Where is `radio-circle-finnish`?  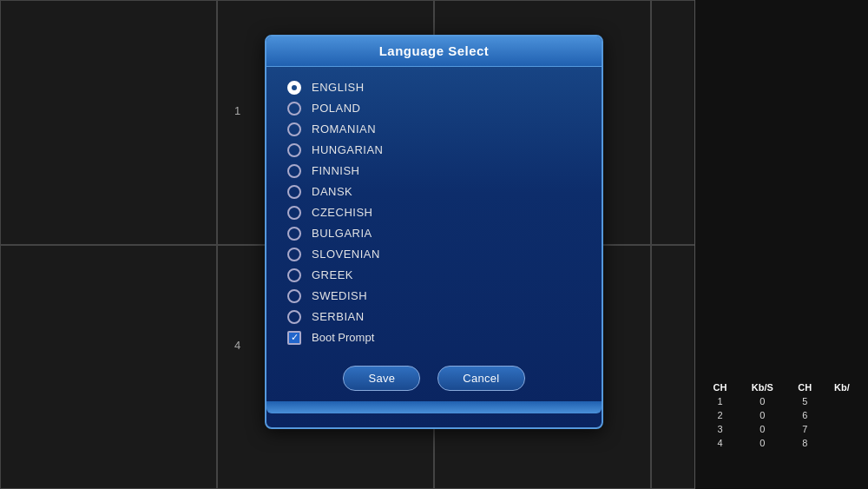
radio-circle-finnish is located at coordinates (294, 171).